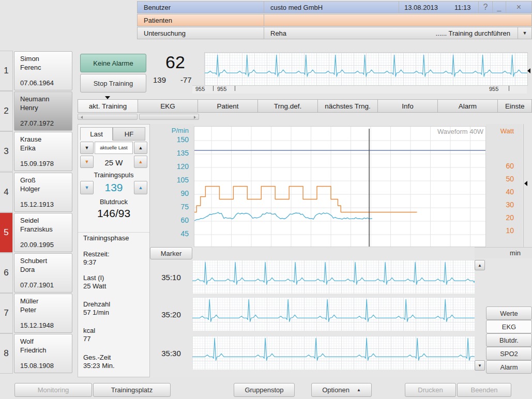 The image size is (532, 399). I want to click on patient-row: 8 Wolf Friedrich 15.08.1908, so click(36, 354).